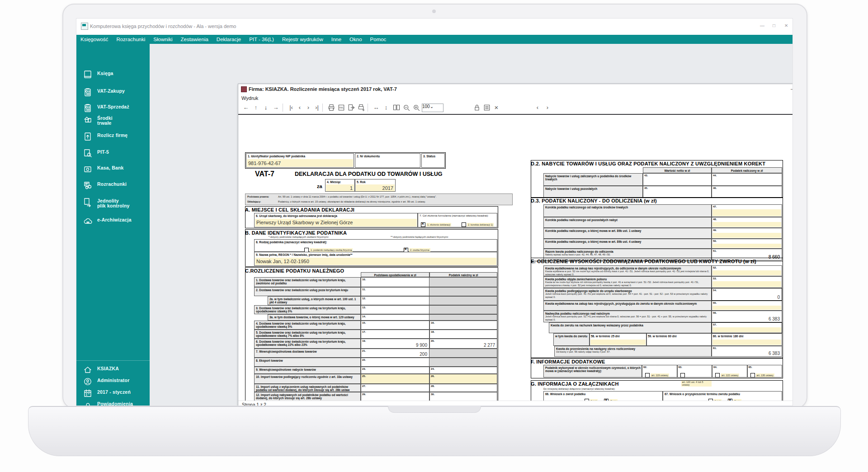 The height and width of the screenshot is (472, 868). What do you see at coordinates (336, 39) in the screenshot?
I see `menu-item-7: Inne` at bounding box center [336, 39].